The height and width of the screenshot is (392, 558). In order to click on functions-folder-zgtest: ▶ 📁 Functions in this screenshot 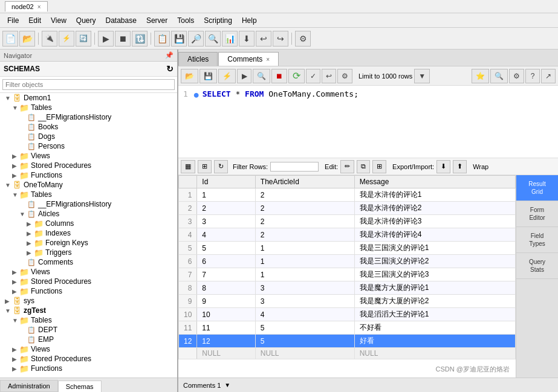, I will do `click(88, 368)`.